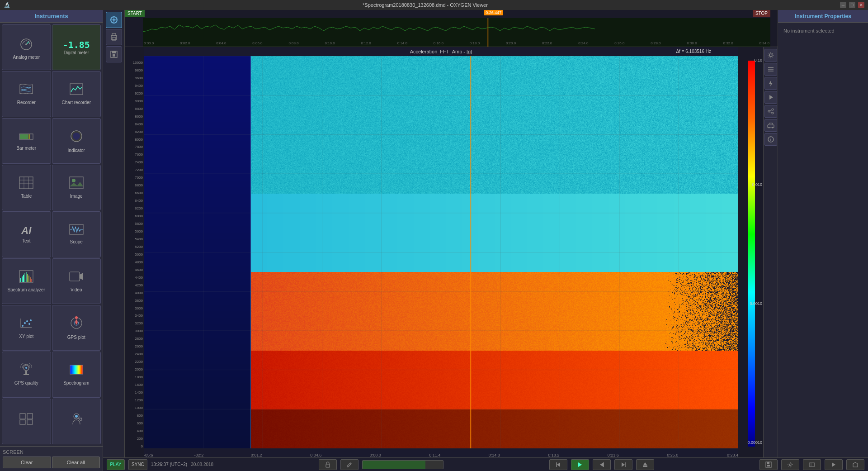  Describe the element at coordinates (812, 465) in the screenshot. I see `settings-main-button` at that location.